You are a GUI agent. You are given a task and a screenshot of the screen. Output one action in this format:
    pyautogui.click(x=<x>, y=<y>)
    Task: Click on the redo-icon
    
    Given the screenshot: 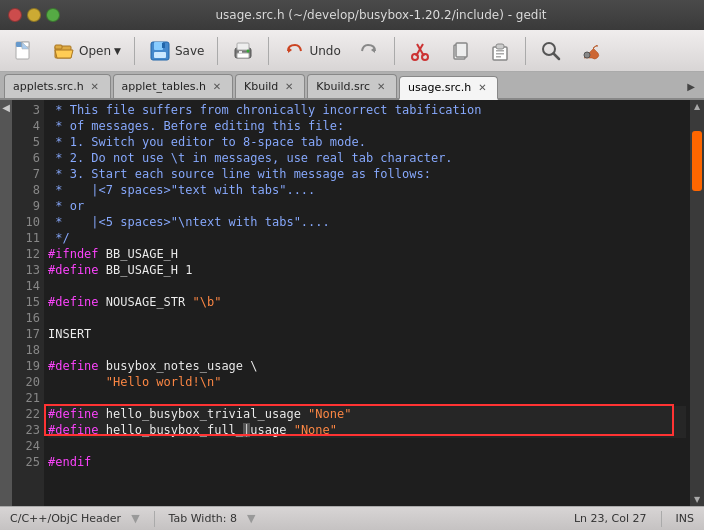 What is the action you would take?
    pyautogui.click(x=369, y=51)
    